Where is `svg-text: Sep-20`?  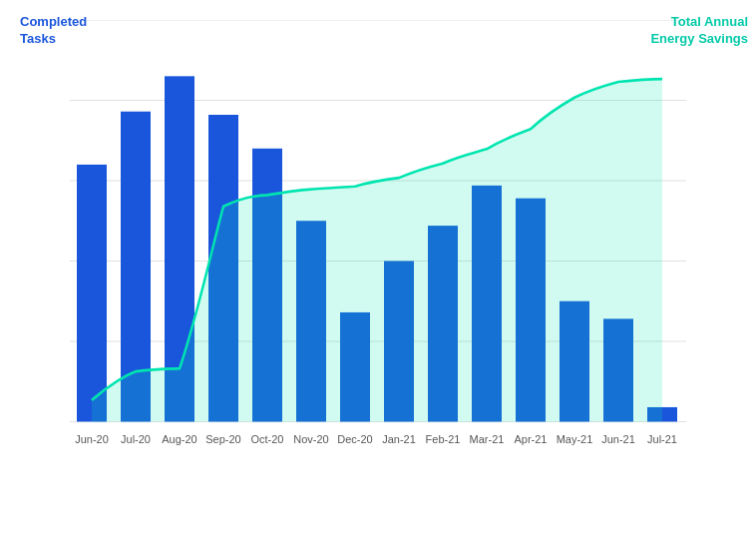 svg-text: Sep-20 is located at coordinates (223, 438).